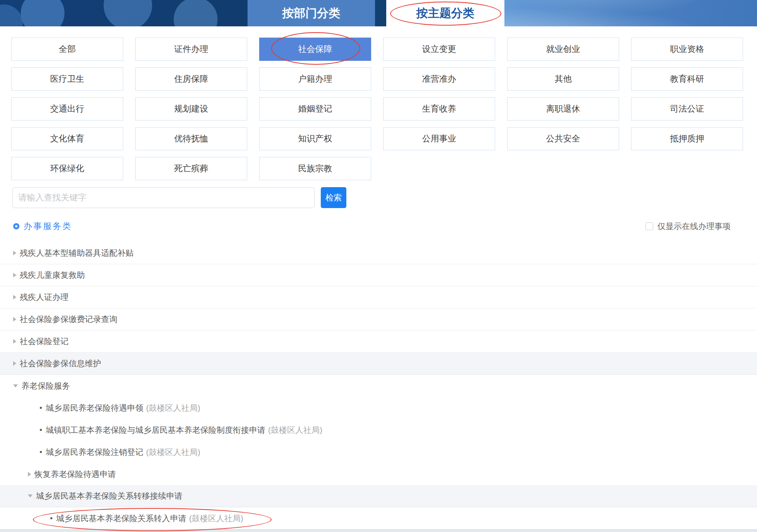  What do you see at coordinates (95, 408) in the screenshot?
I see `service-label: 城乡居民养老保险待遇申领` at bounding box center [95, 408].